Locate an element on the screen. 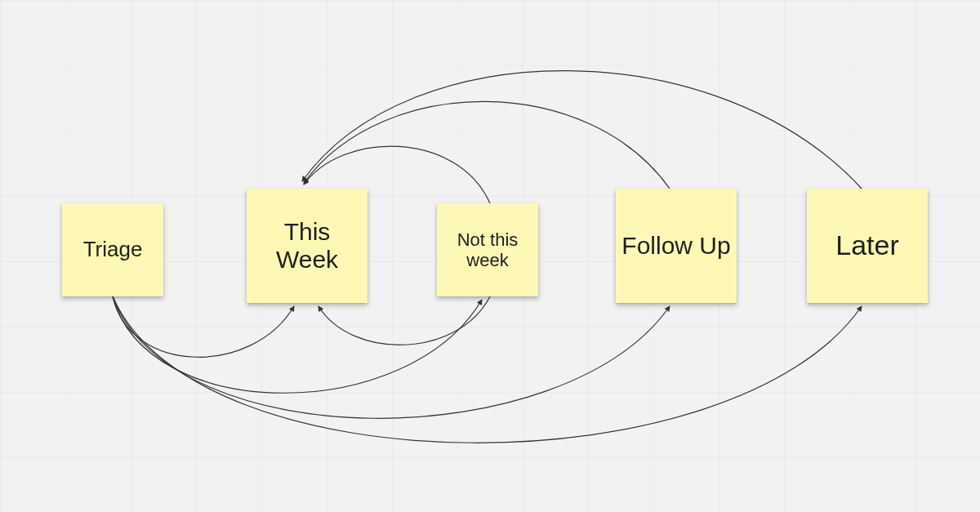 The width and height of the screenshot is (980, 512). note-this-week: This Week is located at coordinates (307, 246).